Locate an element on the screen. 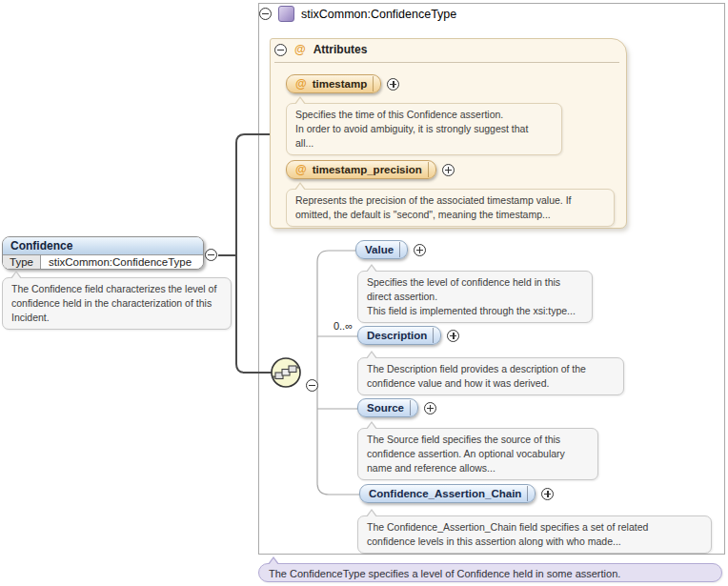  attribute-timestamp: @ timestamp is located at coordinates (334, 84).